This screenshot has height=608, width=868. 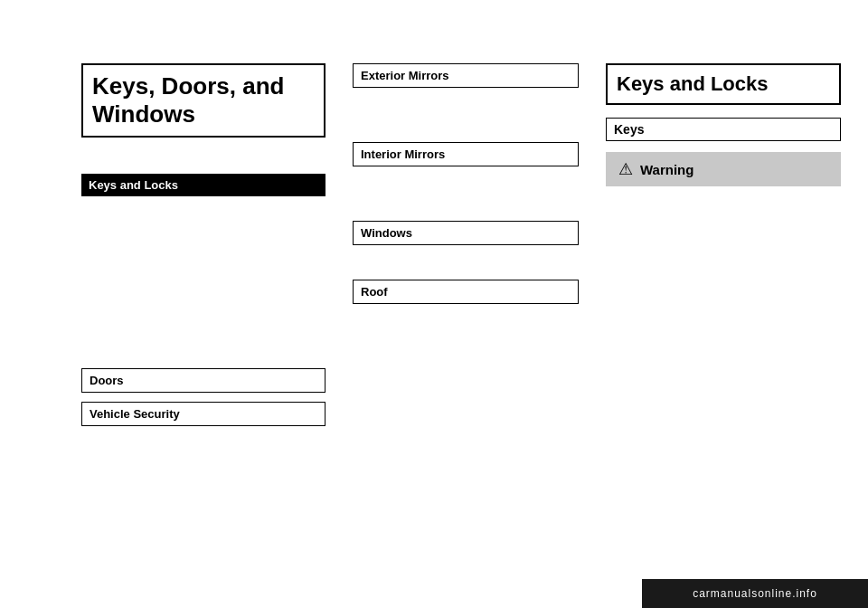 I want to click on interior-mirrors-bar: Interior Mirrors, so click(x=466, y=154).